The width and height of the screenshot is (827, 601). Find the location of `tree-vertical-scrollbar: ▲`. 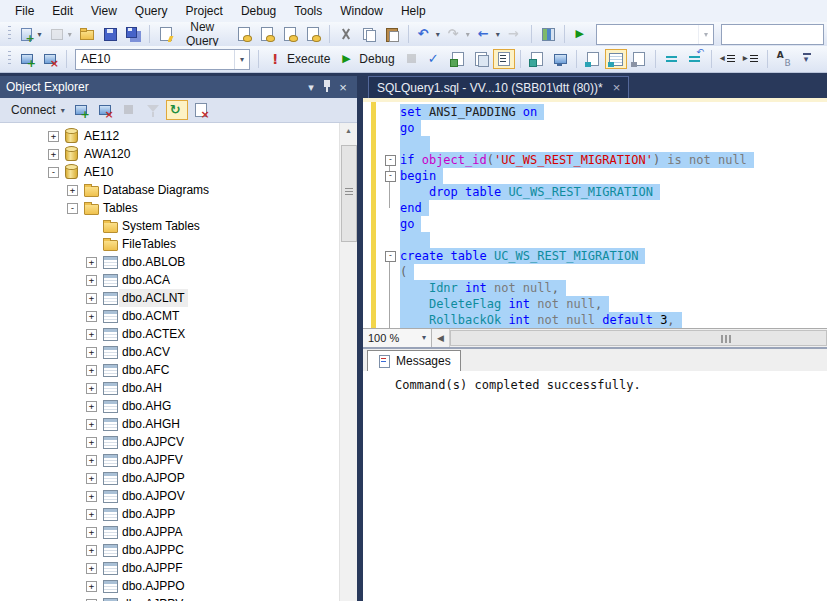

tree-vertical-scrollbar: ▲ is located at coordinates (348, 362).